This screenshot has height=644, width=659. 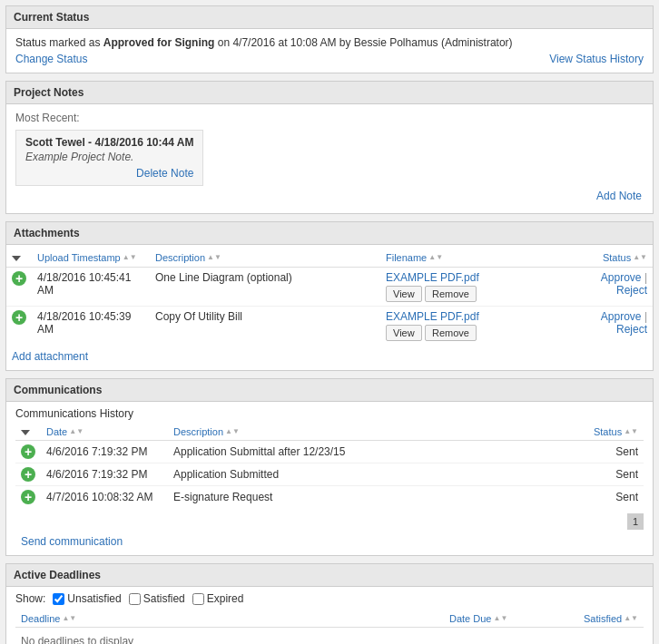 What do you see at coordinates (607, 323) in the screenshot?
I see `approve-reject-1: Approve | Reject` at bounding box center [607, 323].